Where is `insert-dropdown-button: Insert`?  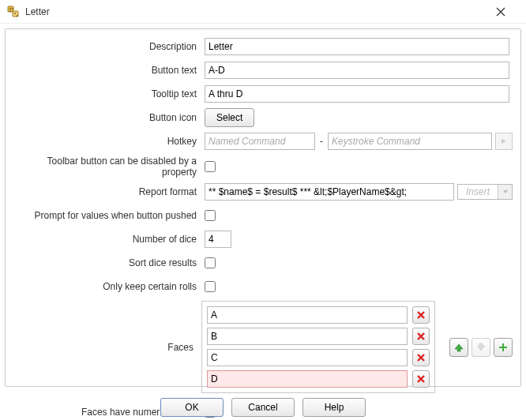
insert-dropdown-button: Insert is located at coordinates (485, 192).